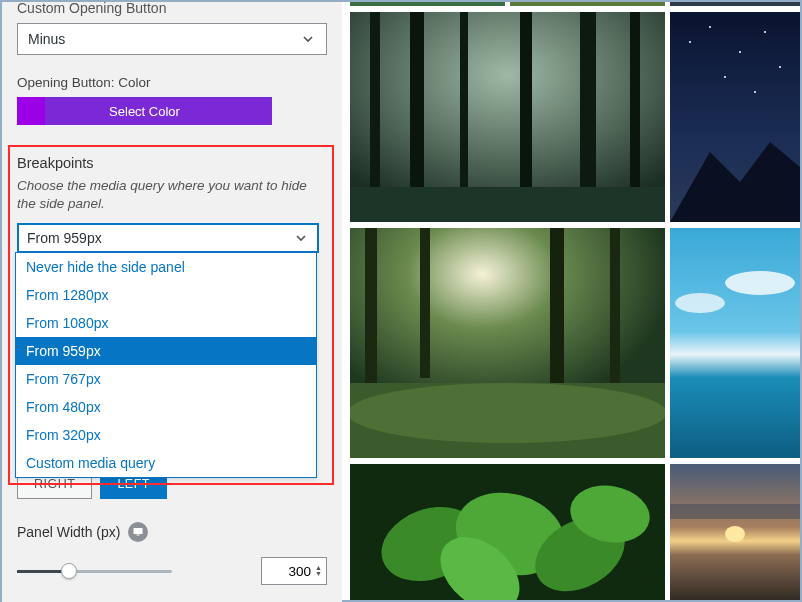  I want to click on breakpoints-selected: From 959px, so click(64, 238).